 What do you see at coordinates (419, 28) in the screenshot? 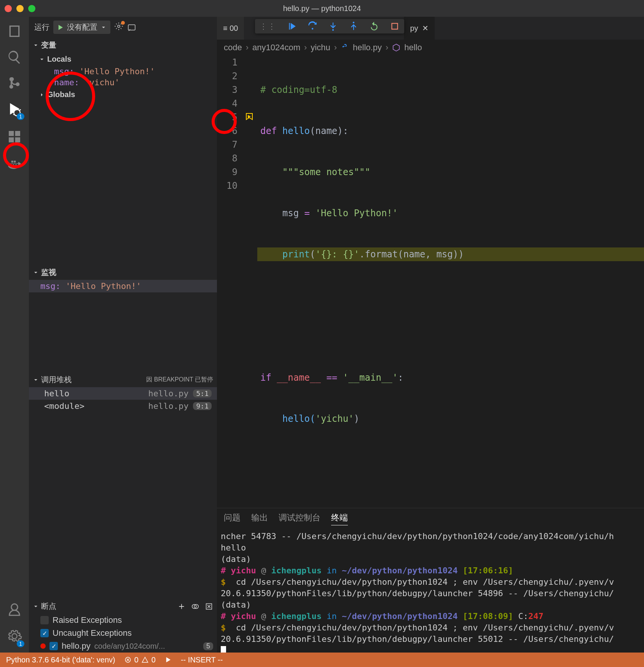
I see `editor-tab-hello: py ✕` at bounding box center [419, 28].